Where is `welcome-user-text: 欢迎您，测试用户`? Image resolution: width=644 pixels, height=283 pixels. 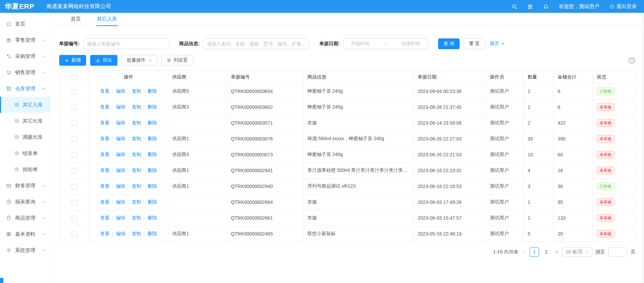
welcome-user-text: 欢迎您，测试用户 is located at coordinates (579, 7).